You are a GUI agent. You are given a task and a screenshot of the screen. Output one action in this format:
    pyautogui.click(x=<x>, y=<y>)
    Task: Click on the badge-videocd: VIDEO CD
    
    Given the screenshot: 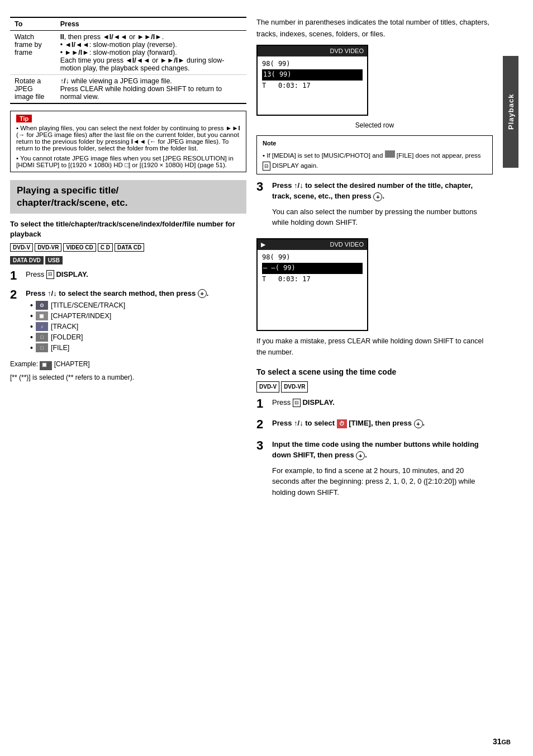 What is the action you would take?
    pyautogui.click(x=79, y=247)
    